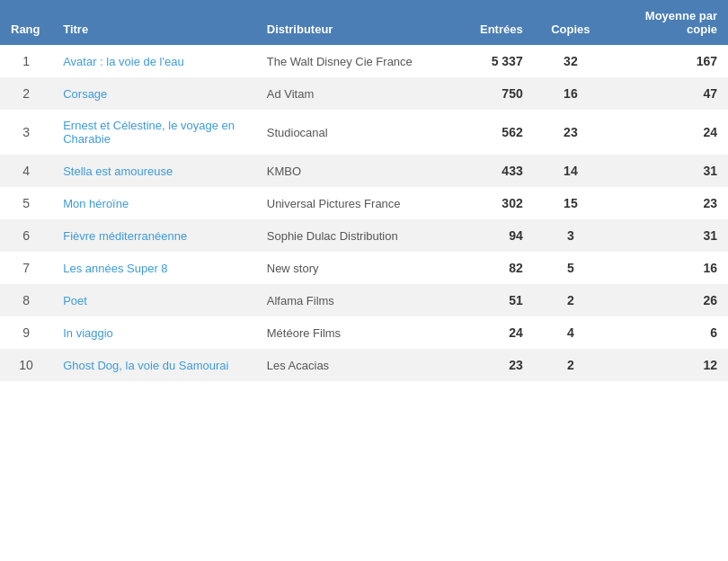 The image size is (728, 561). Describe the element at coordinates (668, 333) in the screenshot. I see `cell-moyenne: 6` at that location.